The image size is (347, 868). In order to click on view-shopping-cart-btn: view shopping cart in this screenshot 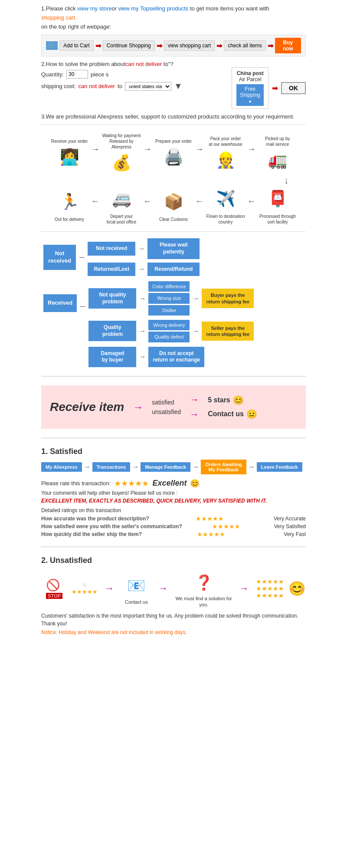, I will do `click(189, 46)`.